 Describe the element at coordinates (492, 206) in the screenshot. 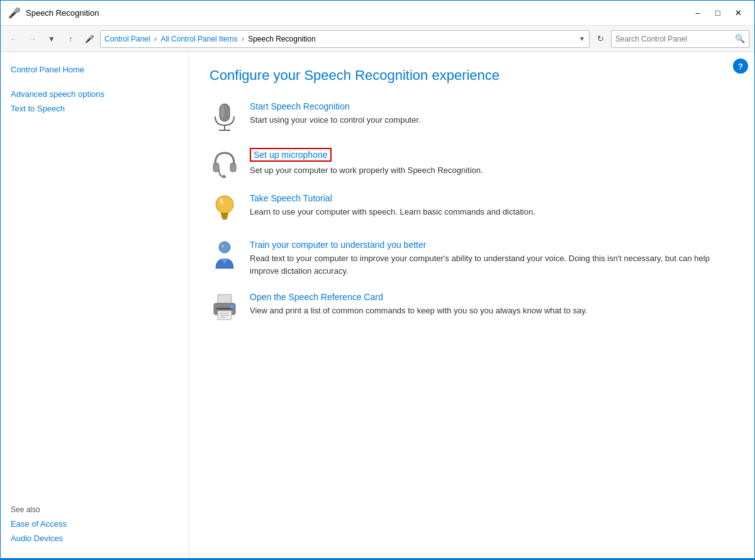

I see `item-tutorial-content: Take Speech Tutorial Learn to use your c…` at that location.